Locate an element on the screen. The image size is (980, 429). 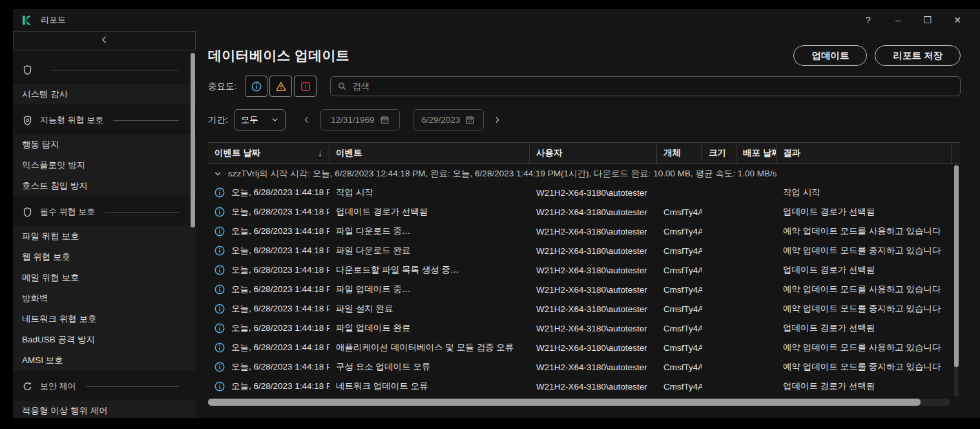
sidebar-item: 웹 위협 보호 is located at coordinates (105, 257).